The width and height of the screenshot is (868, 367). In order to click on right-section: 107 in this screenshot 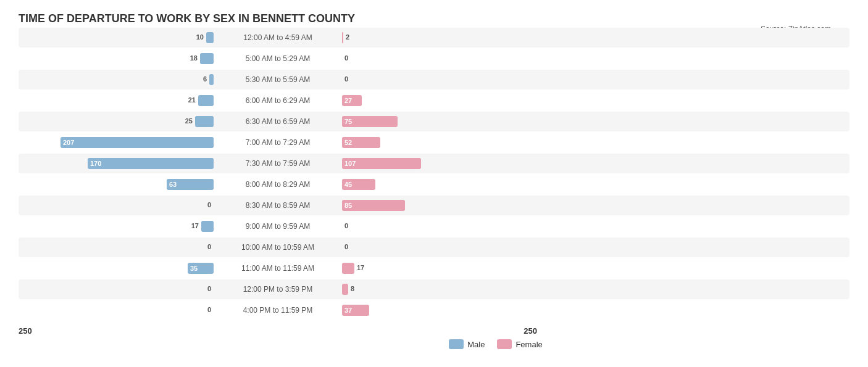, I will do `click(438, 163)`.